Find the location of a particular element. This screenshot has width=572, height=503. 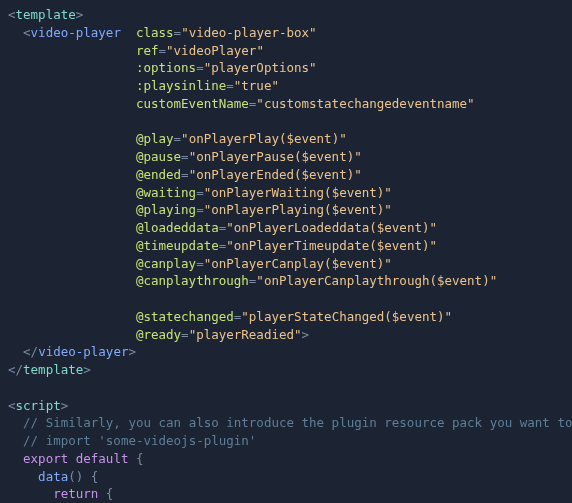

attr-playsinline-v: true is located at coordinates (256, 86).